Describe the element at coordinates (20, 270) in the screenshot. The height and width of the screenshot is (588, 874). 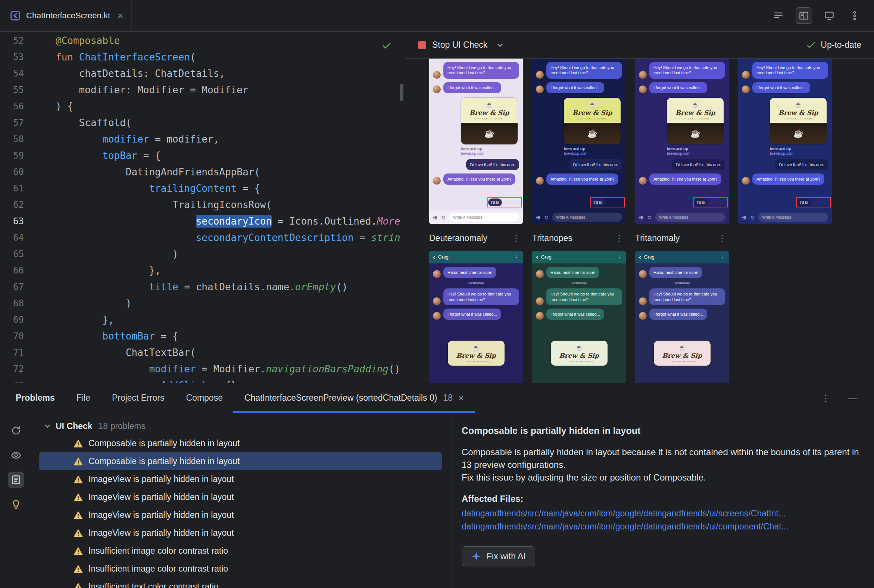
I see `line-number: 66` at that location.